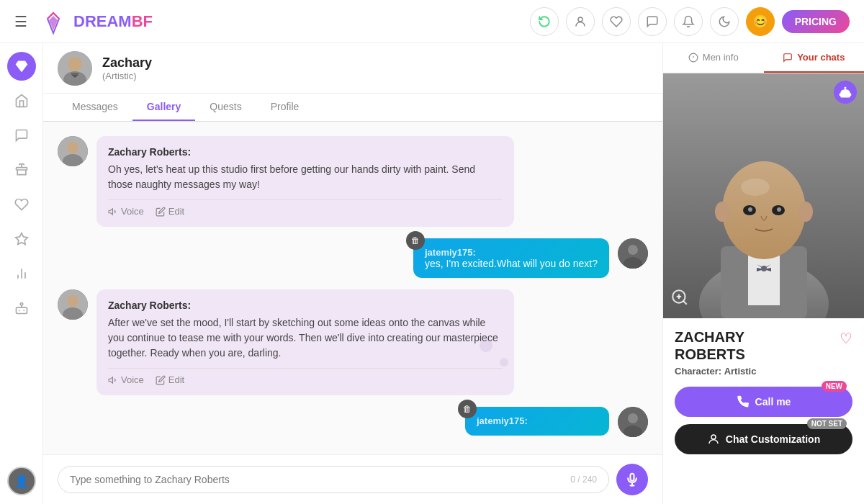 Image resolution: width=864 pixels, height=504 pixels. What do you see at coordinates (845, 92) in the screenshot?
I see `ai-badge` at bounding box center [845, 92].